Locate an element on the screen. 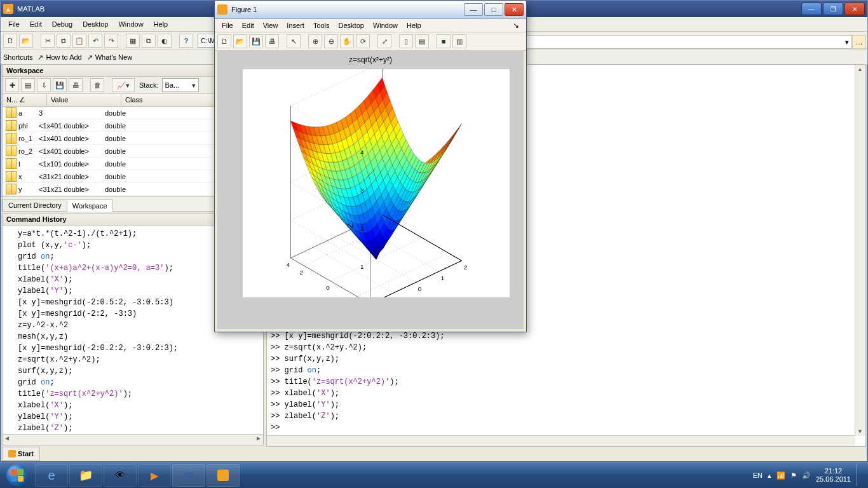 Image resolution: width=868 pixels, height=488 pixels. taskbar-viewer: 👁 is located at coordinates (120, 475).